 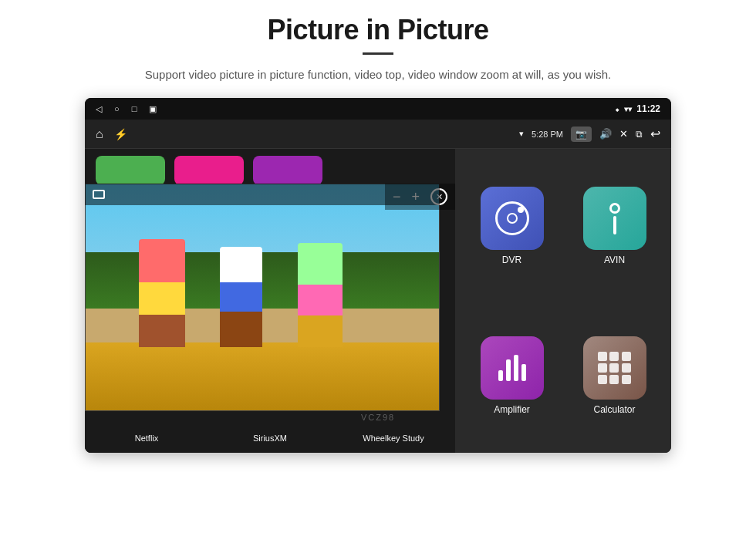 I want to click on volume-icon: 🔊, so click(x=606, y=134).